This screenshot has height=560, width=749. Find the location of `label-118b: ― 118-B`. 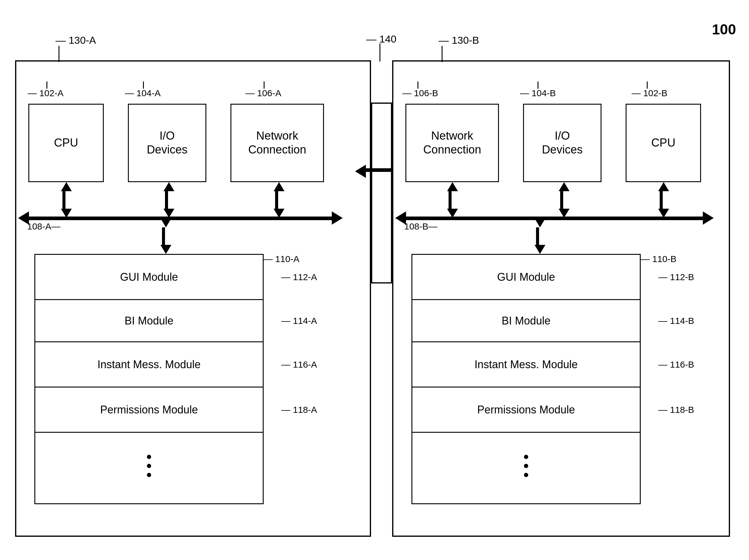

label-118b: ― 118-B is located at coordinates (677, 410).